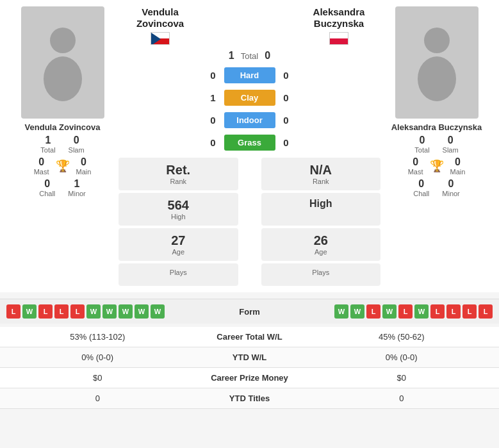 The image size is (499, 448). Describe the element at coordinates (160, 27) in the screenshot. I see `left-name-block: VendulaZovincova` at that location.